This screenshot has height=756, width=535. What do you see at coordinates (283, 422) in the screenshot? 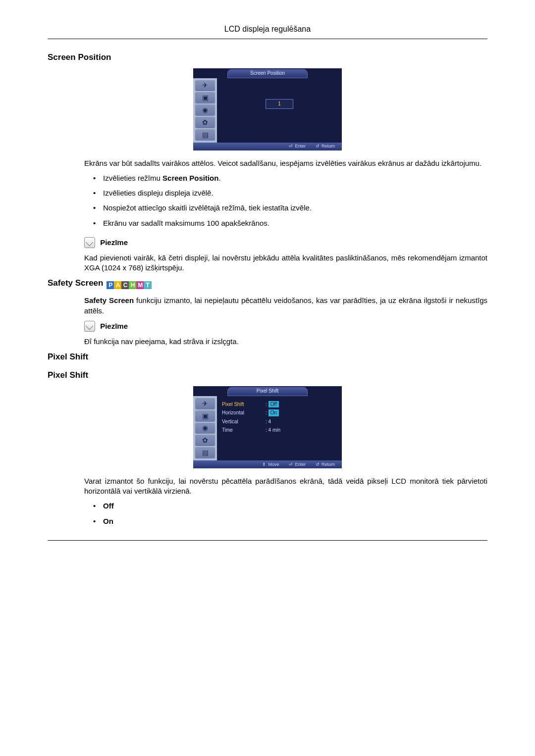
I see `row-value: : 4` at bounding box center [283, 422].